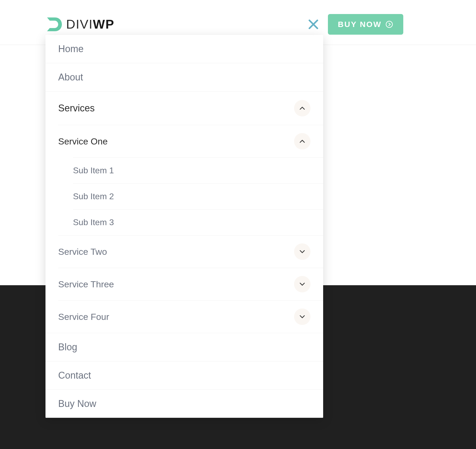 This screenshot has width=476, height=449. What do you see at coordinates (313, 24) in the screenshot?
I see `close-icon` at bounding box center [313, 24].